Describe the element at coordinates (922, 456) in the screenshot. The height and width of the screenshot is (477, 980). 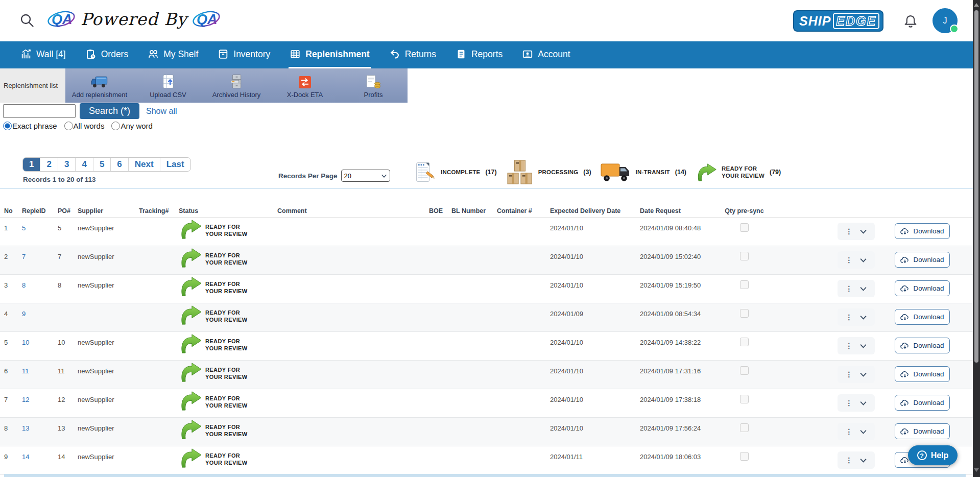
I see `question-icon: ?` at that location.